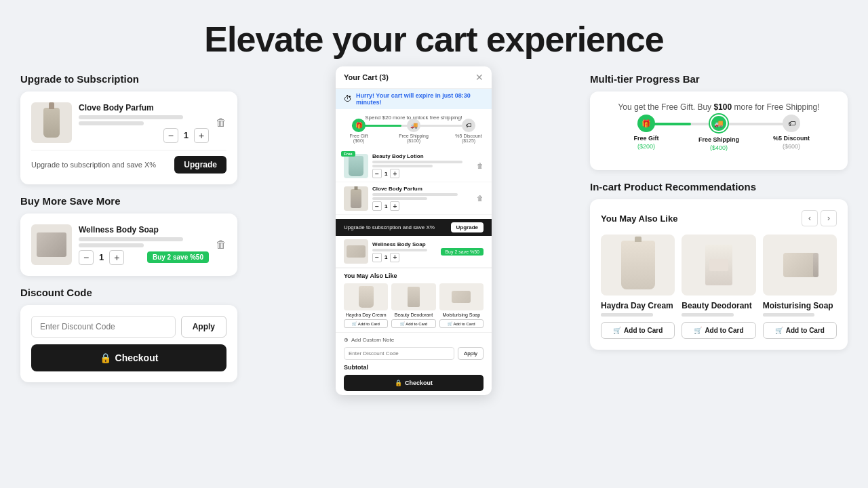  I want to click on reco-add-label-1: Add to Card, so click(643, 331).